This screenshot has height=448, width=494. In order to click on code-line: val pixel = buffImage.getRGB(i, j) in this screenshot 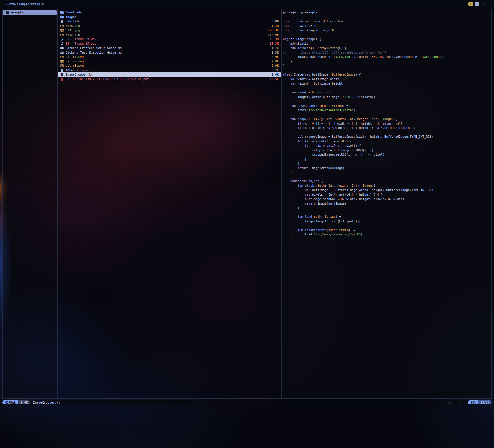, I will do `click(387, 150)`.